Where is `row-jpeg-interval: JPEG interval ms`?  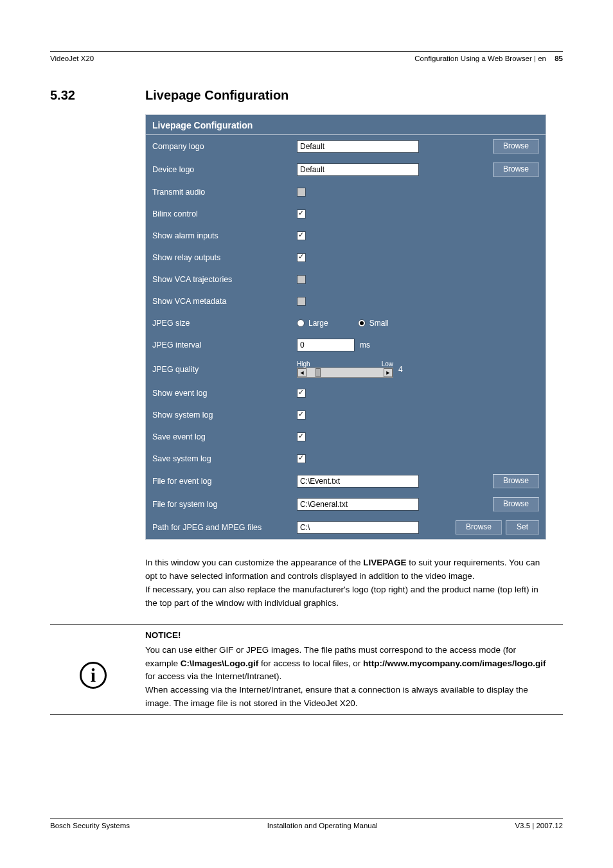 row-jpeg-interval: JPEG interval ms is located at coordinates (346, 345).